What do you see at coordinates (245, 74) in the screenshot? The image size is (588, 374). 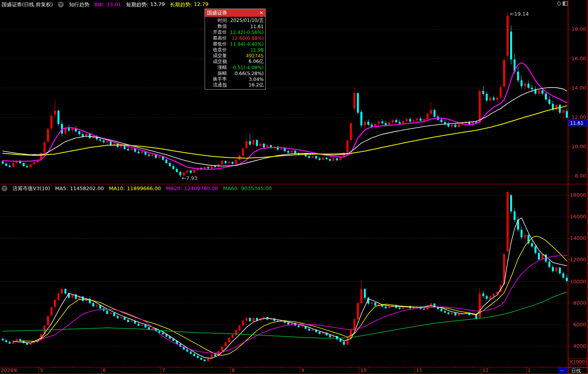 I see `popup-row-value: 0.66(5.28%)` at bounding box center [245, 74].